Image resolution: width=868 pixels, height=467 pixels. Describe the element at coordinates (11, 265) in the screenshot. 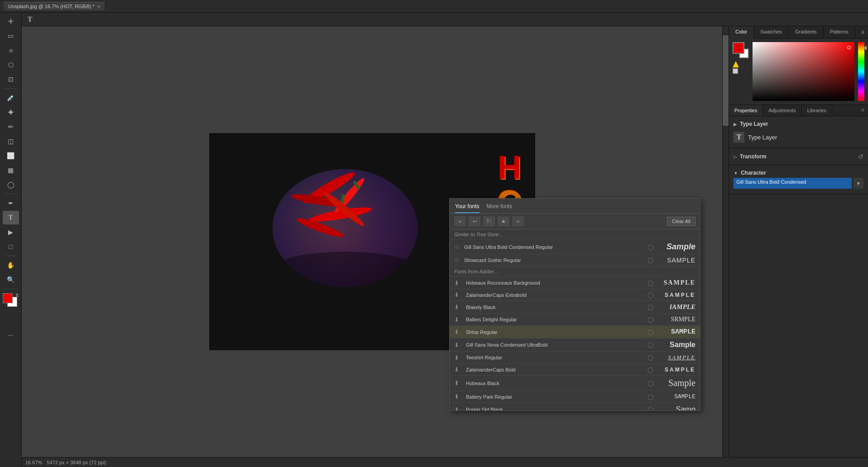

I see `tool-hand: ✋` at that location.